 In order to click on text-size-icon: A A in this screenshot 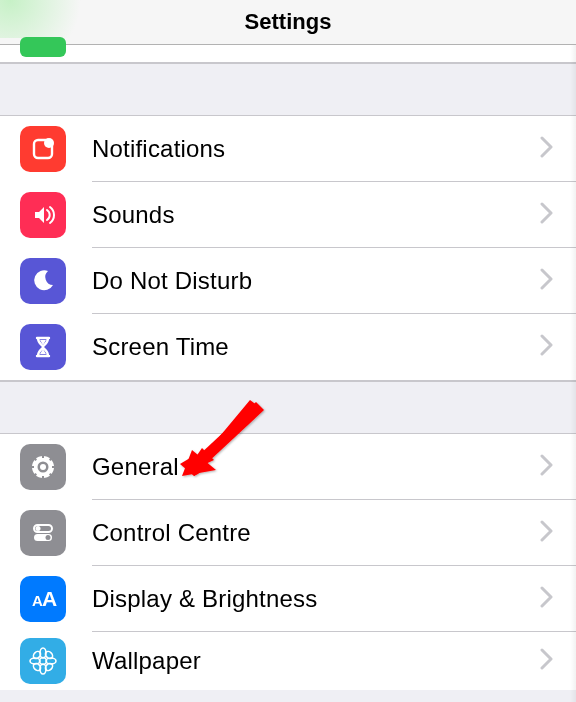, I will do `click(43, 599)`.